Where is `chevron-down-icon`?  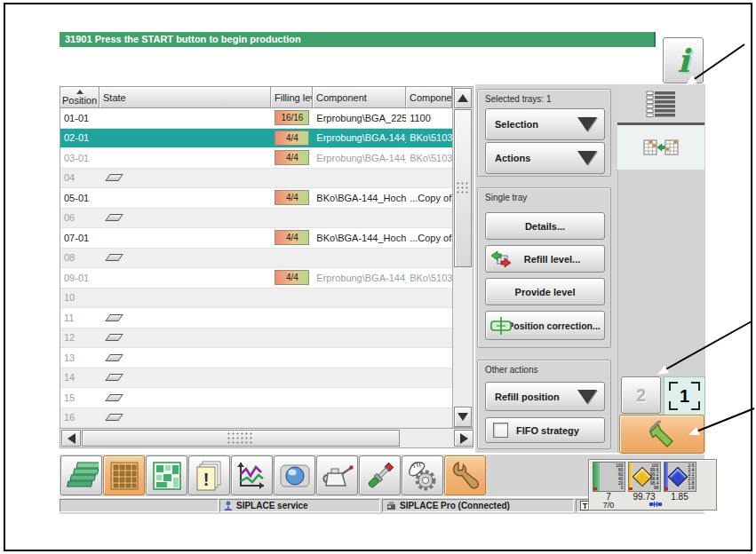
chevron-down-icon is located at coordinates (587, 397).